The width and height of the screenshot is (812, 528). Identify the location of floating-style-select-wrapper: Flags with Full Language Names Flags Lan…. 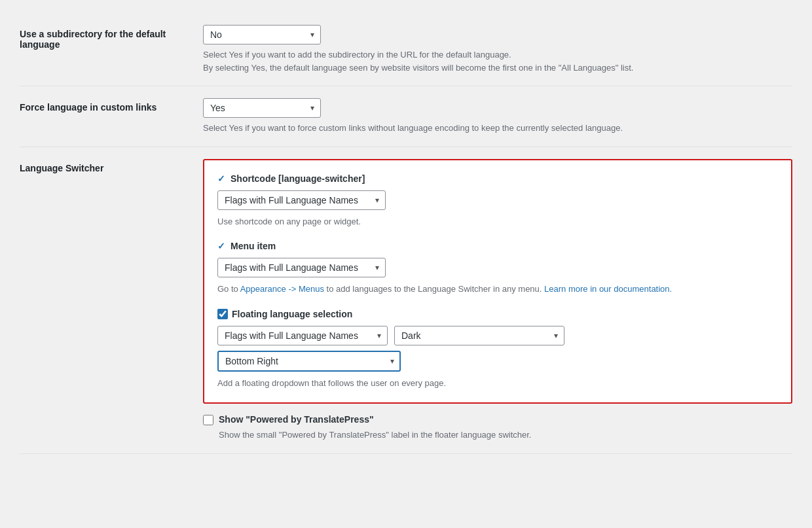
(303, 336).